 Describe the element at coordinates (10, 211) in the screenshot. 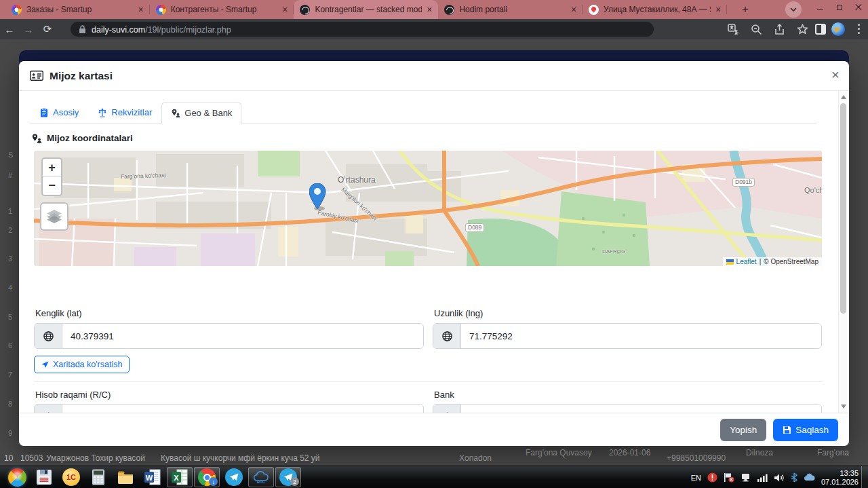

I see `row-number: 1` at that location.